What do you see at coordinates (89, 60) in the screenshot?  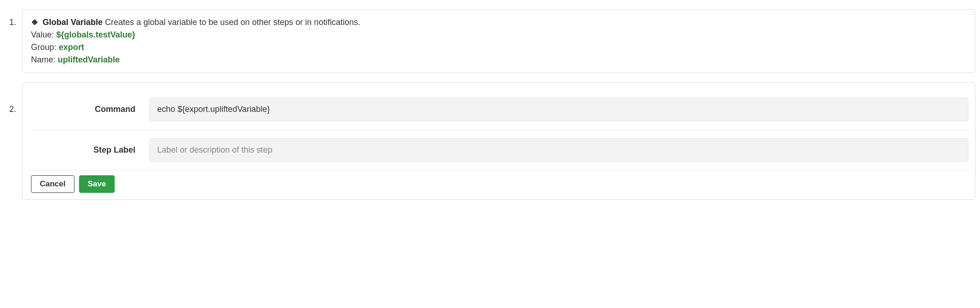 I see `field-value: upliftedVariable` at bounding box center [89, 60].